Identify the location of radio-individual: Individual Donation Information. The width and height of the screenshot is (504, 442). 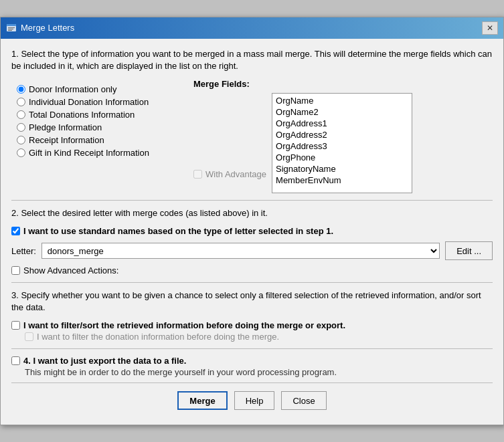
(98, 102).